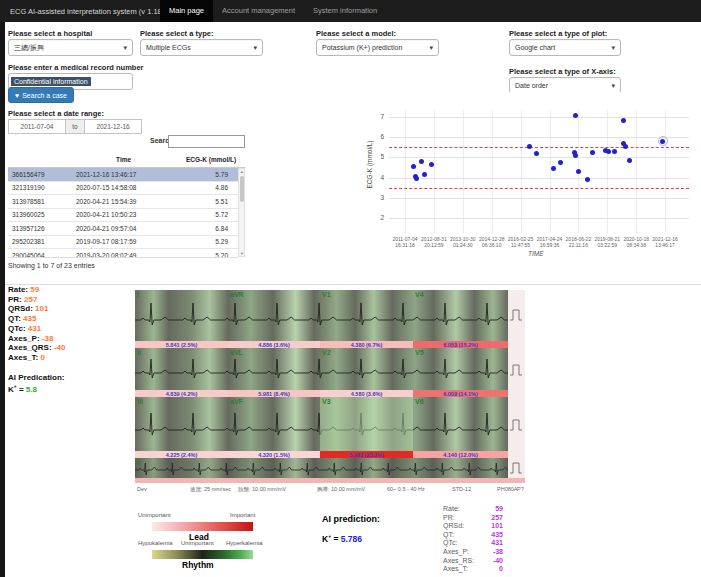 Image resolution: width=701 pixels, height=577 pixels. Describe the element at coordinates (351, 519) in the screenshot. I see `ai-prediction-label: AI prediction:` at that location.